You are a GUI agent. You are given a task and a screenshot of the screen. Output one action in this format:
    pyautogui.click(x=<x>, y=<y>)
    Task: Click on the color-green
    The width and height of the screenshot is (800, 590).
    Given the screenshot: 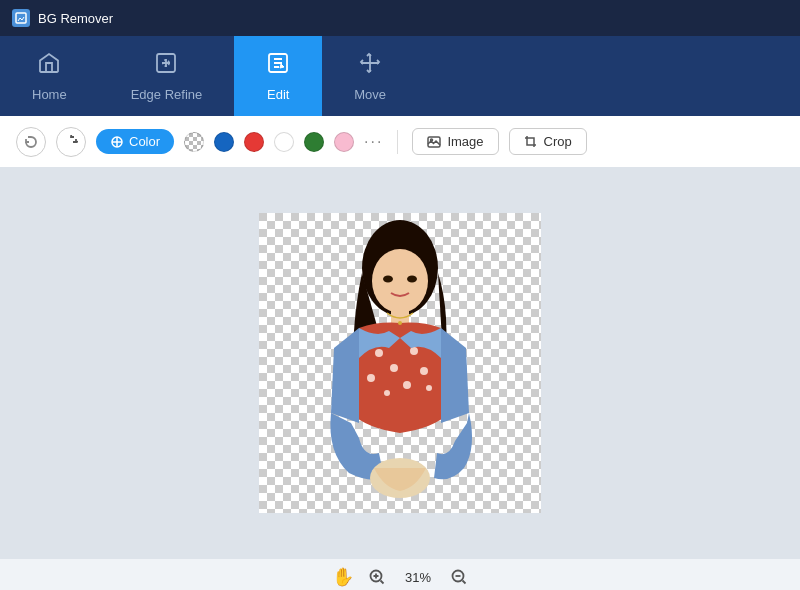 What is the action you would take?
    pyautogui.click(x=314, y=142)
    